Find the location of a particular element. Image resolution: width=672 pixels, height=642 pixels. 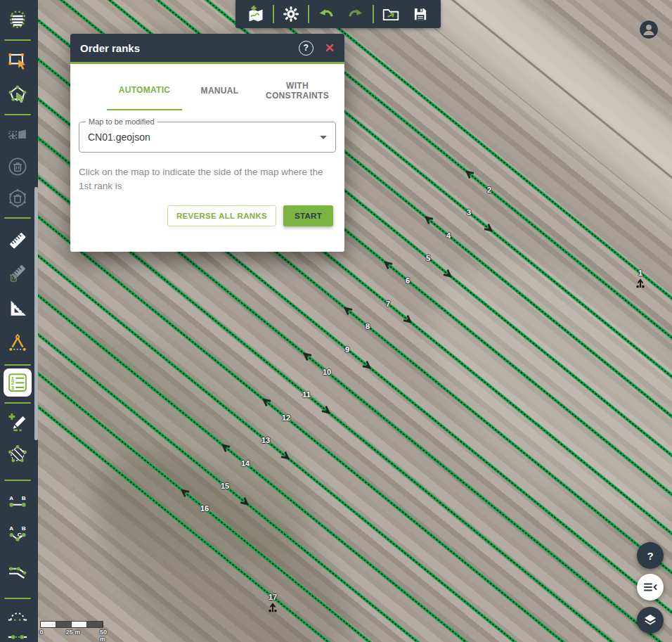

scalebar-segments is located at coordinates (72, 624).